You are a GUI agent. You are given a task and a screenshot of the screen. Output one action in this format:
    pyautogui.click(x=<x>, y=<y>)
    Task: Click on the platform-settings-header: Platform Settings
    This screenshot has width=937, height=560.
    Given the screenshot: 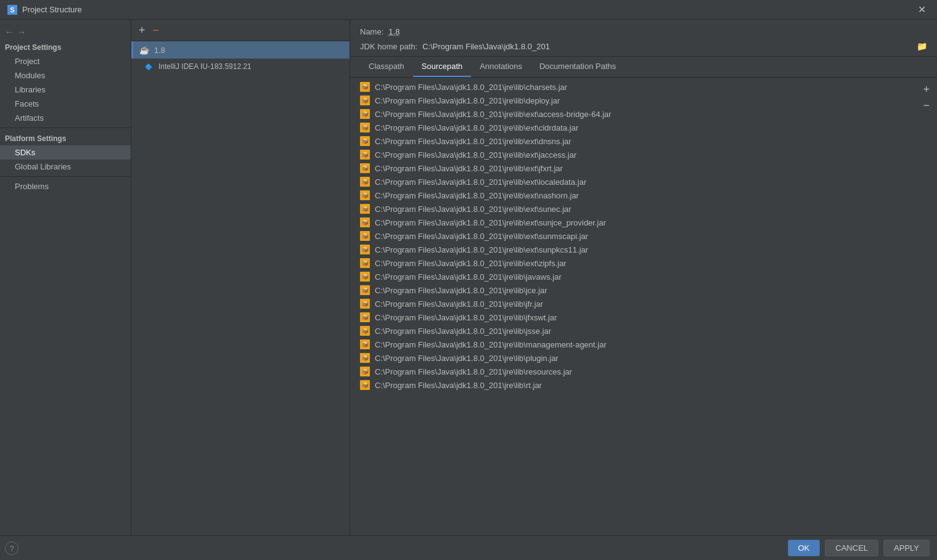 What is the action you would take?
    pyautogui.click(x=65, y=138)
    